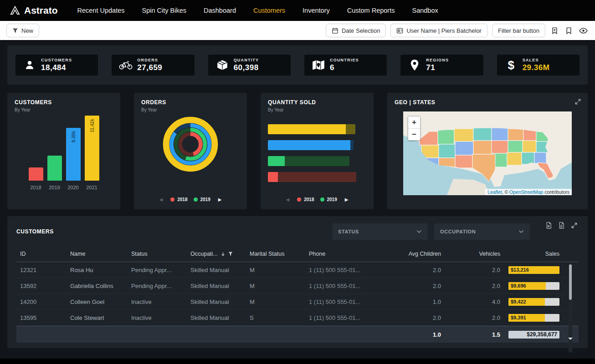  What do you see at coordinates (269, 10) in the screenshot?
I see `nav-item-customers: Customers` at bounding box center [269, 10].